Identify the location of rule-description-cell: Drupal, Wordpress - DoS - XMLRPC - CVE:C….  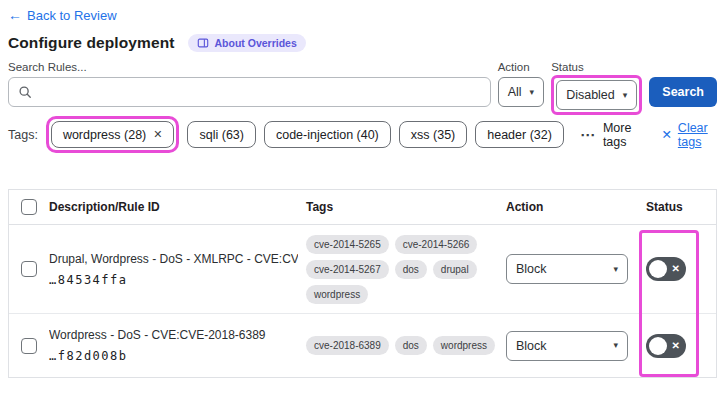
(178, 270).